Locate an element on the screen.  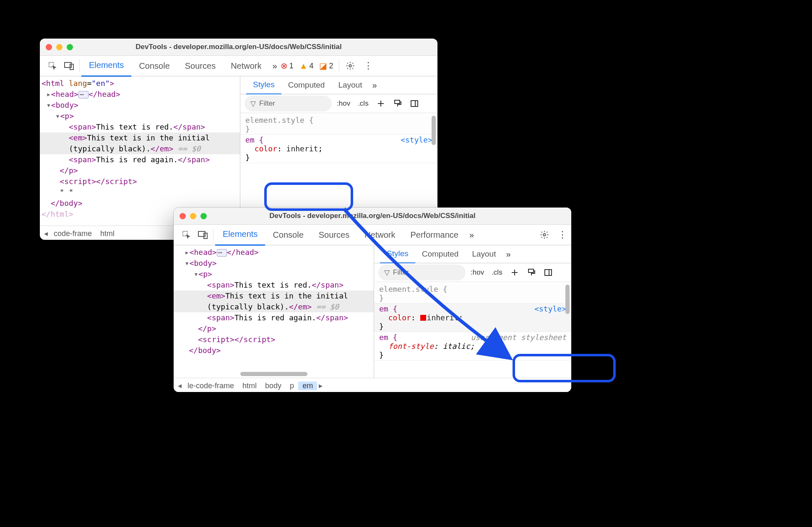
warning-icon: ▲ is located at coordinates (304, 66).